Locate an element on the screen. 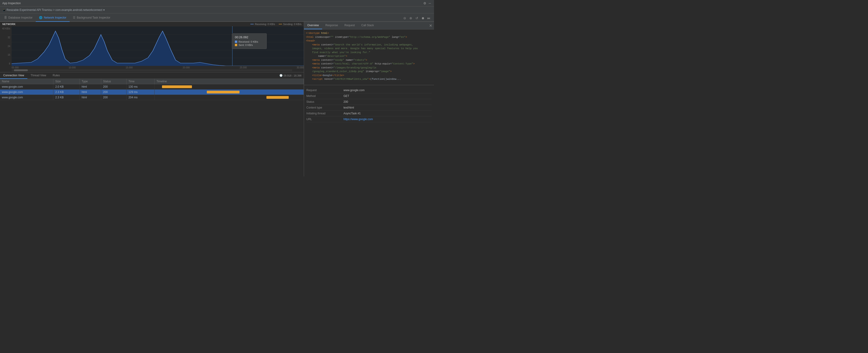 Image resolution: width=868 pixels, height=353 pixels. background-icon: ☰ is located at coordinates (74, 18).